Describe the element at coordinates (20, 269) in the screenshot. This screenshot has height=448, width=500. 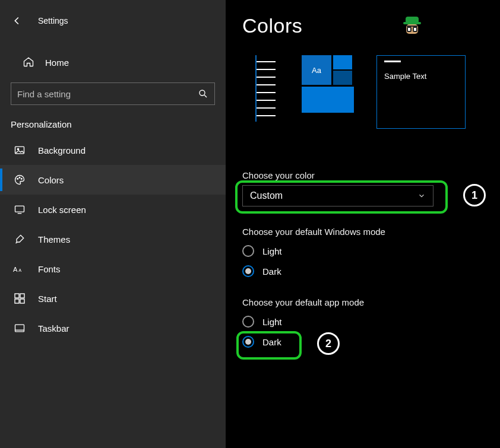
I see `font-icon: AA` at that location.